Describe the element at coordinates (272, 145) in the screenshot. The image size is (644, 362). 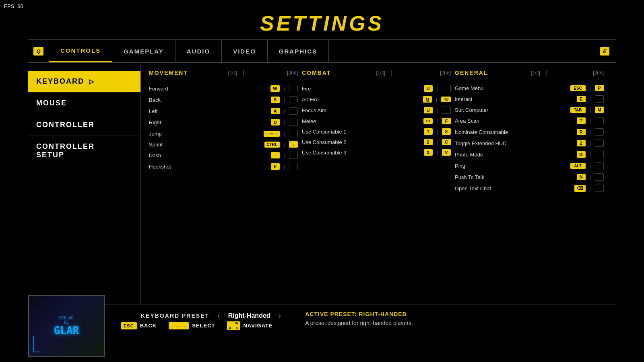
I see `key-sprint-1: CTRL` at that location.